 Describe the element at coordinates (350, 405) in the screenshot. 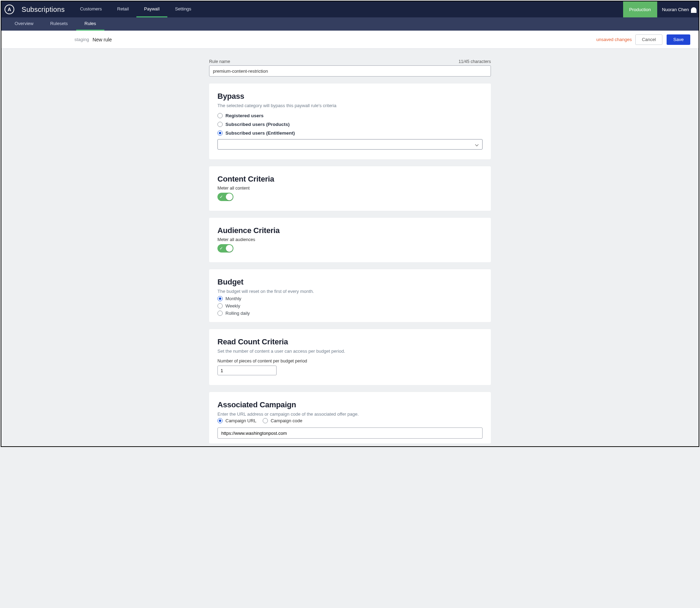

I see `campaign-heading: Associated Campaign` at that location.